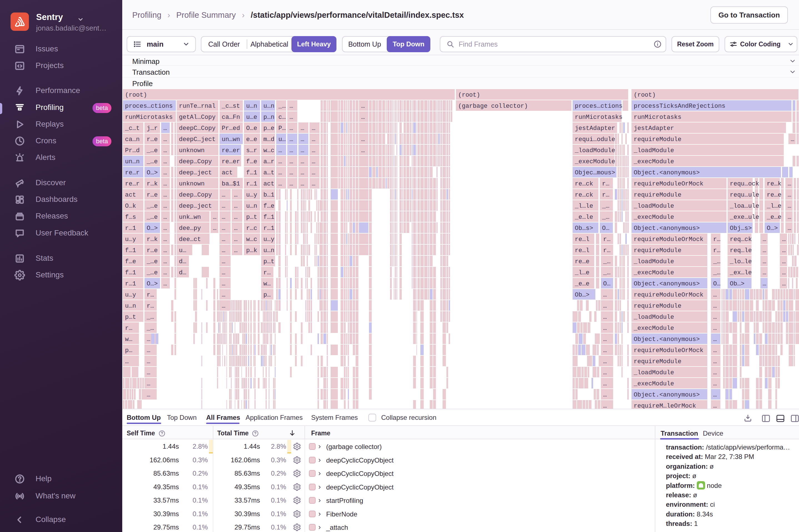  What do you see at coordinates (774, 206) in the screenshot?
I see `svg-text: _l…e` at bounding box center [774, 206].